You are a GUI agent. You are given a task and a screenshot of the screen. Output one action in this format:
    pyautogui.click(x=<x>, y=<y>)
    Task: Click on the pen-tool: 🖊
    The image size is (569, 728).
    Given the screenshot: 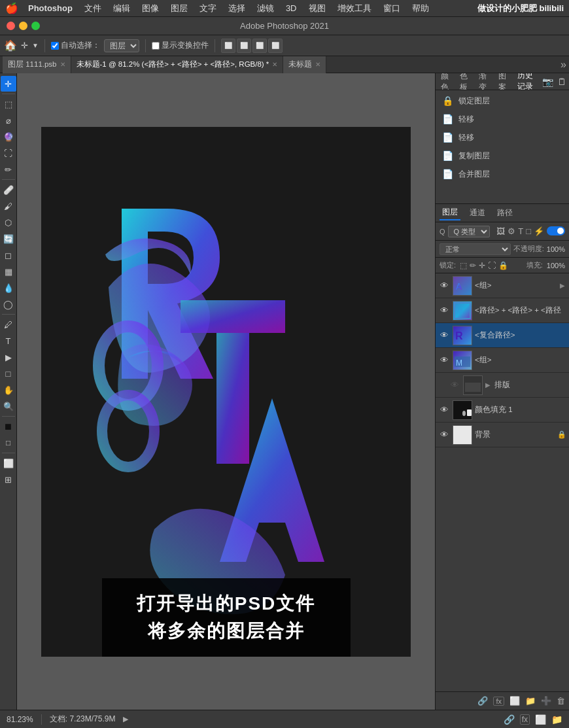 What is the action you would take?
    pyautogui.click(x=9, y=324)
    